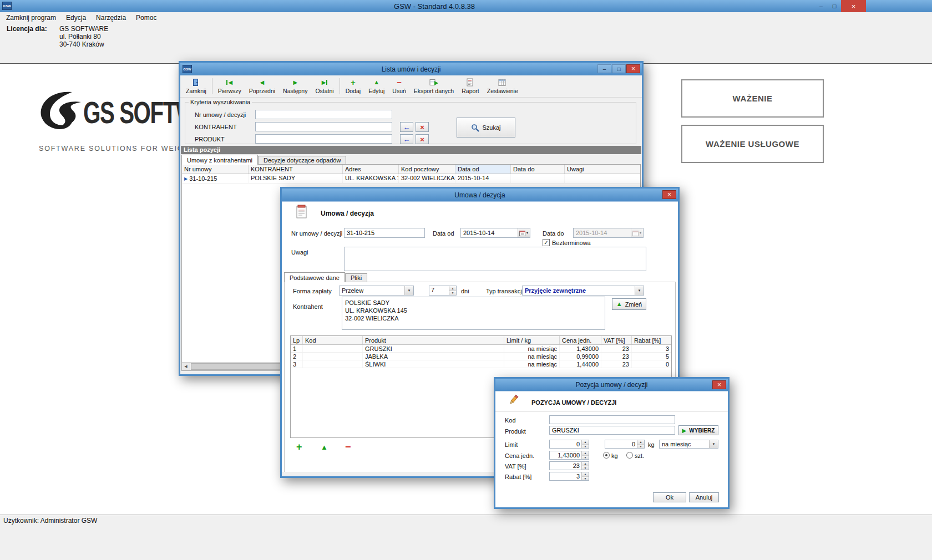 The width and height of the screenshot is (932, 560). I want to click on okres-select: na miesiąc ▼, so click(689, 444).